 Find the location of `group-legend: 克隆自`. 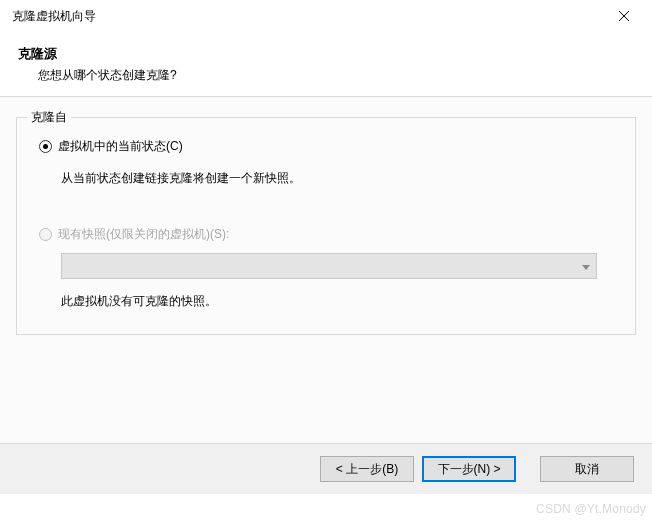

group-legend: 克隆自 is located at coordinates (49, 118).